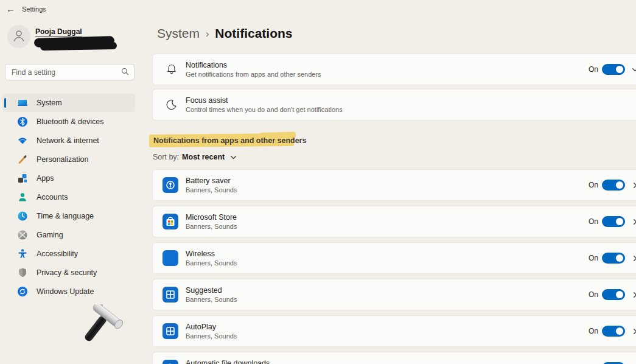 This screenshot has height=364, width=636. What do you see at coordinates (57, 254) in the screenshot?
I see `sidebar-item-label: Accessibility` at bounding box center [57, 254].